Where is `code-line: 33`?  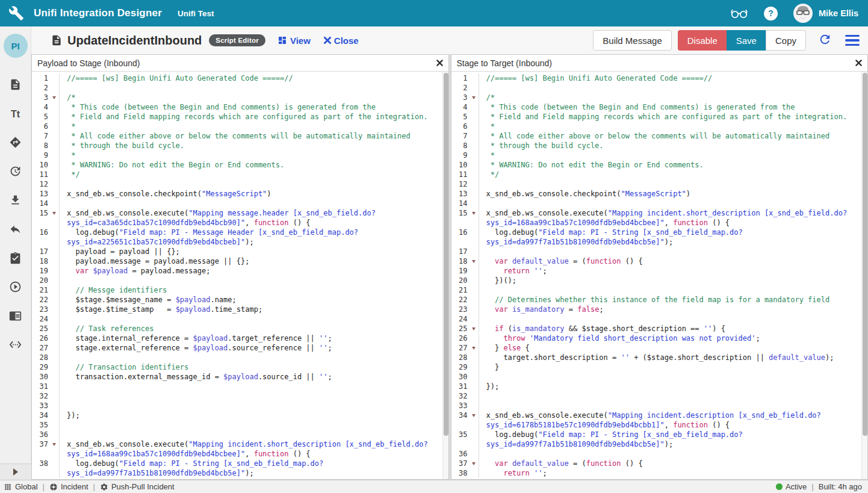 code-line: 33 is located at coordinates (660, 406).